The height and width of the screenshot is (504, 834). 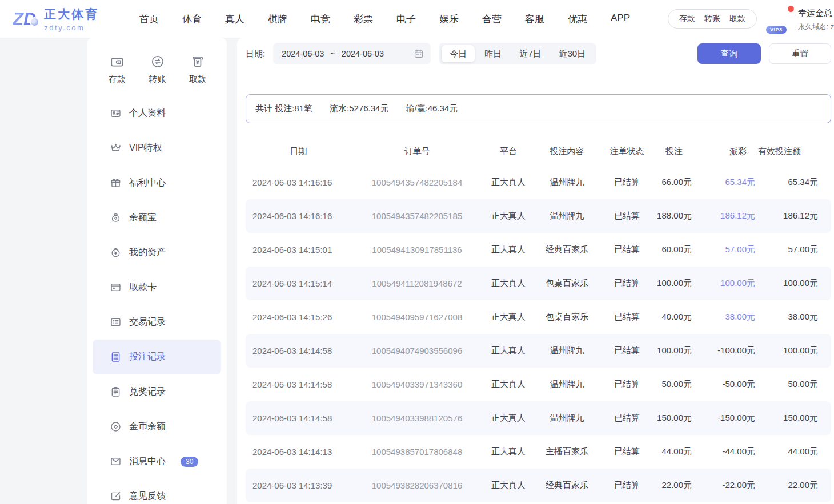 I want to click on column-header: 派彩, so click(x=726, y=152).